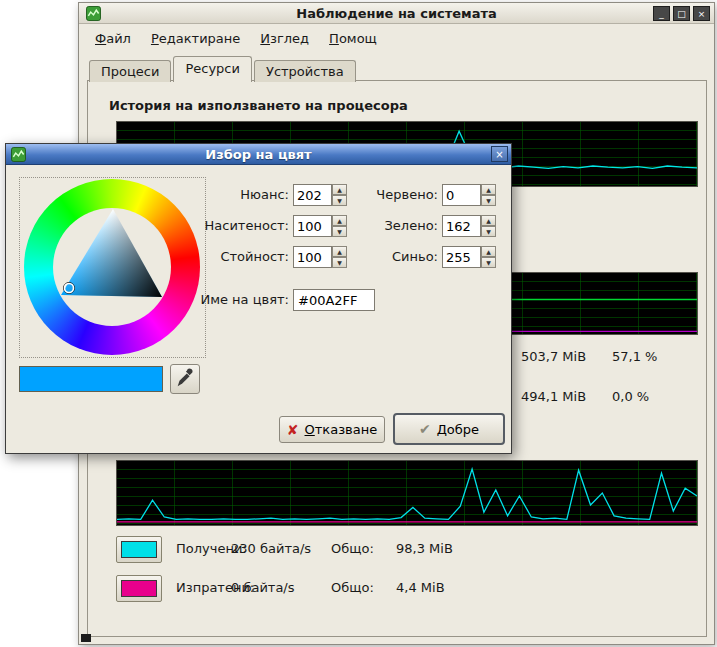 The height and width of the screenshot is (647, 717). Describe the element at coordinates (305, 71) in the screenshot. I see `tab-devices: Устройства` at that location.